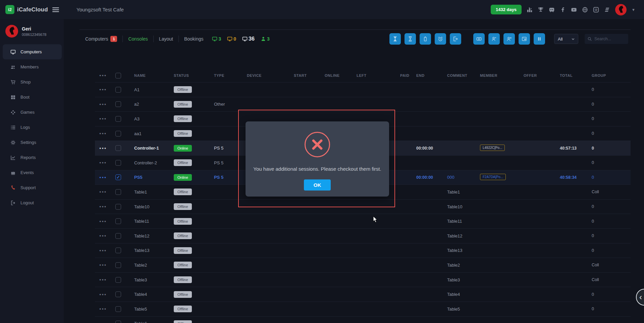 The width and height of the screenshot is (644, 323). Describe the element at coordinates (633, 10) in the screenshot. I see `chevron-down-icon: ▼` at that location.